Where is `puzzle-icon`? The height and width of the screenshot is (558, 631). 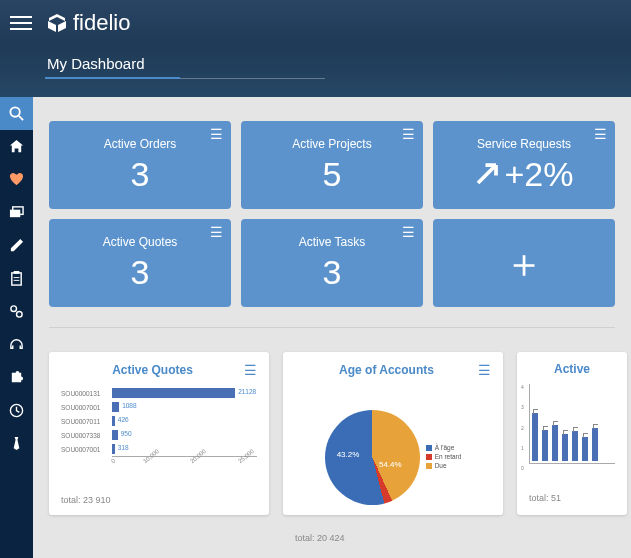
puzzle-icon is located at coordinates (16, 378).